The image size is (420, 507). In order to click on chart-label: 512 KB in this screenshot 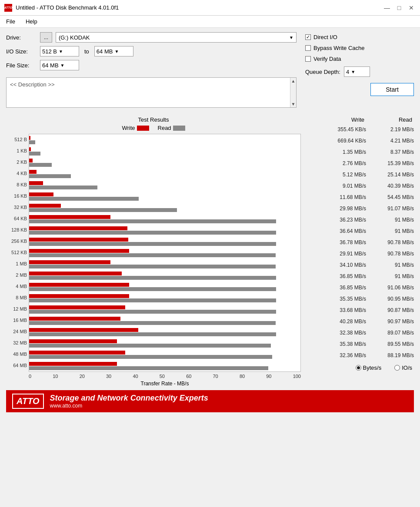, I will do `click(17, 252)`.